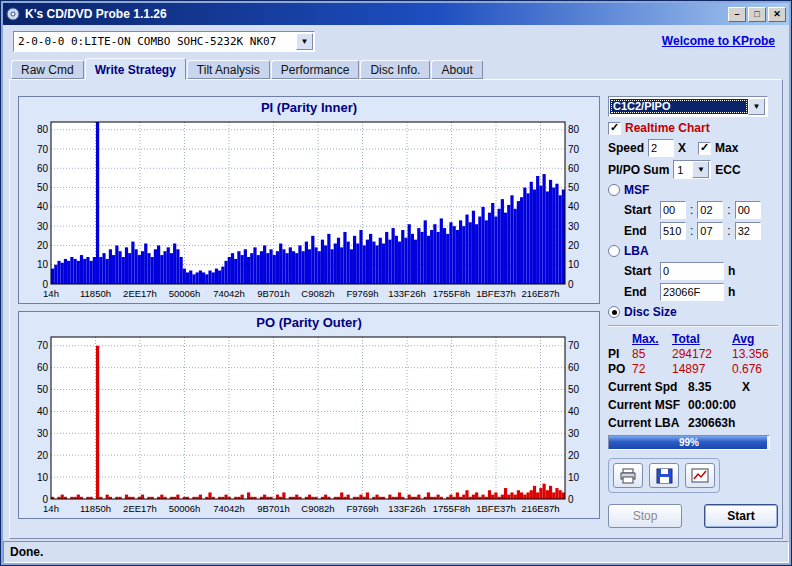 This screenshot has height=566, width=792. Describe the element at coordinates (614, 312) in the screenshot. I see `disc-size-radio` at that location.